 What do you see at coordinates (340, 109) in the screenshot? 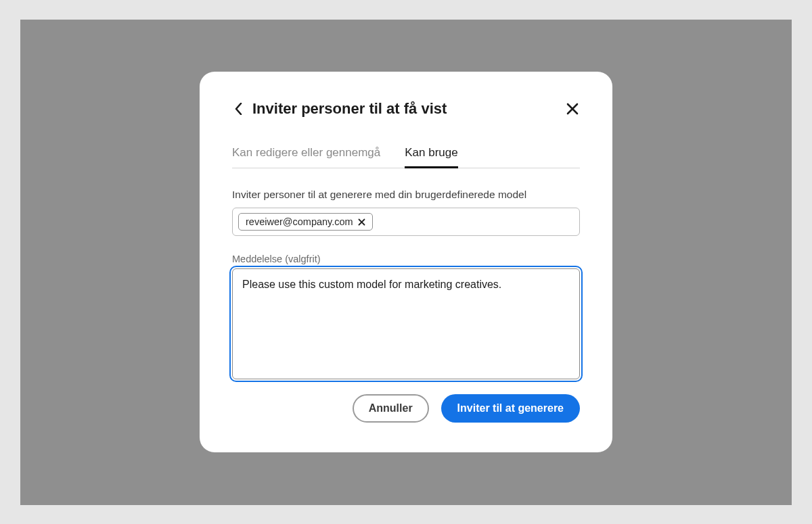
I see `title-wrap: Inviter personer til at få vist` at bounding box center [340, 109].